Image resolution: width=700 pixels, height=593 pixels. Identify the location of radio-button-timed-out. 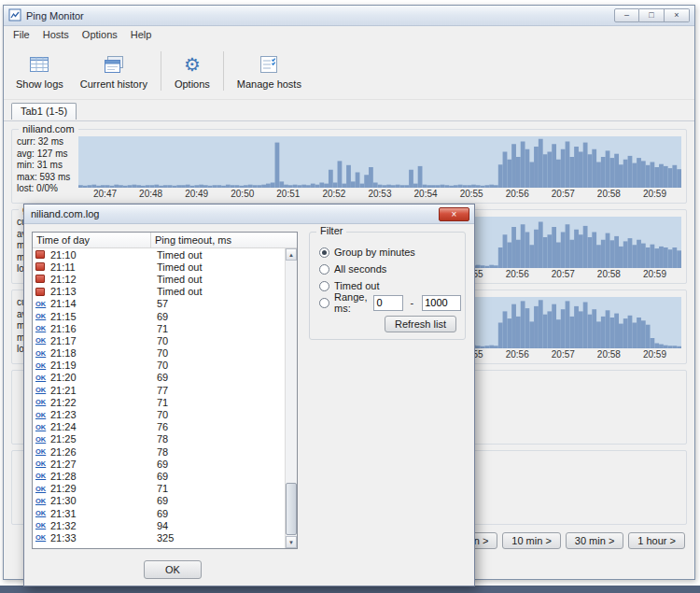
(325, 286).